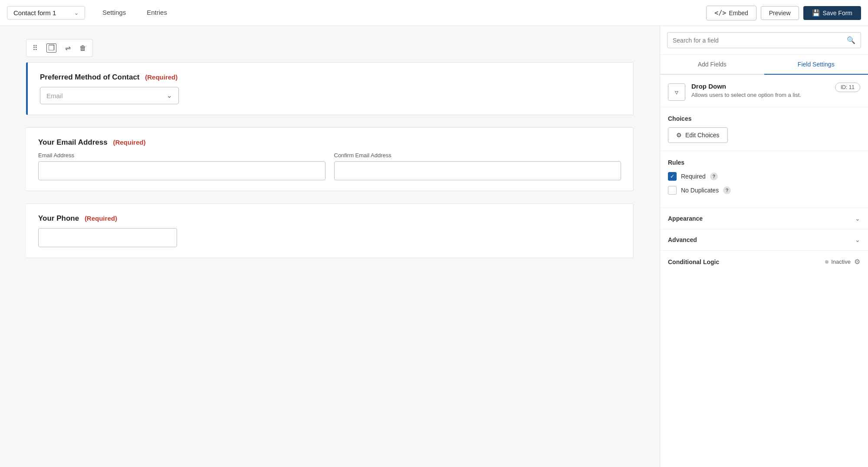 Image resolution: width=868 pixels, height=467 pixels. What do you see at coordinates (182, 156) in the screenshot?
I see `email-address-label: Email Address` at bounding box center [182, 156].